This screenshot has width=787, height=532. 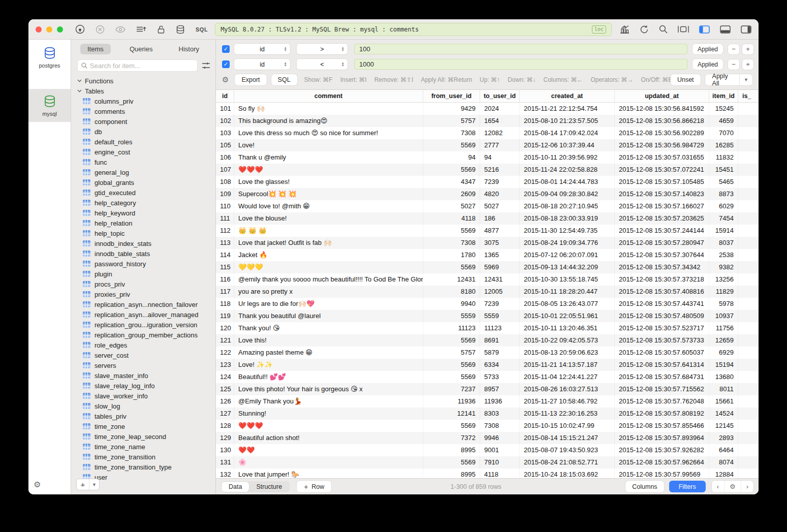 I want to click on cell-id: 107, so click(x=225, y=170).